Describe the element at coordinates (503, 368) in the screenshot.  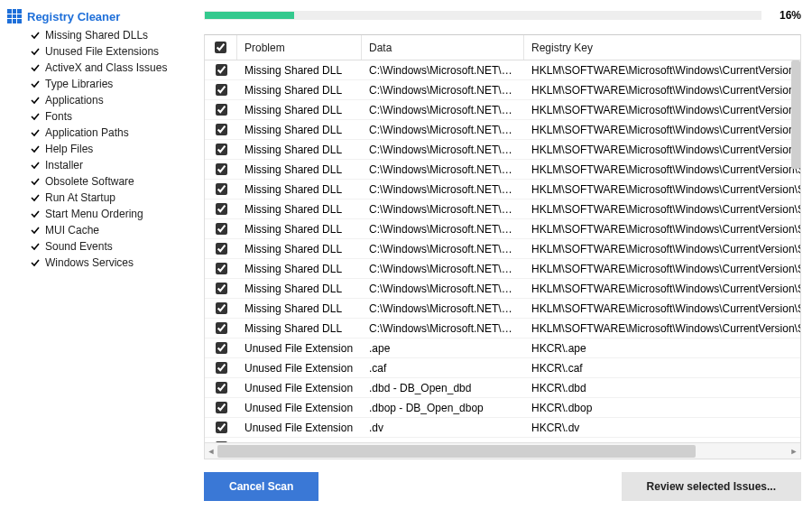
I see `table-row: Unused File Extension.cafHKCR\.caf` at that location.